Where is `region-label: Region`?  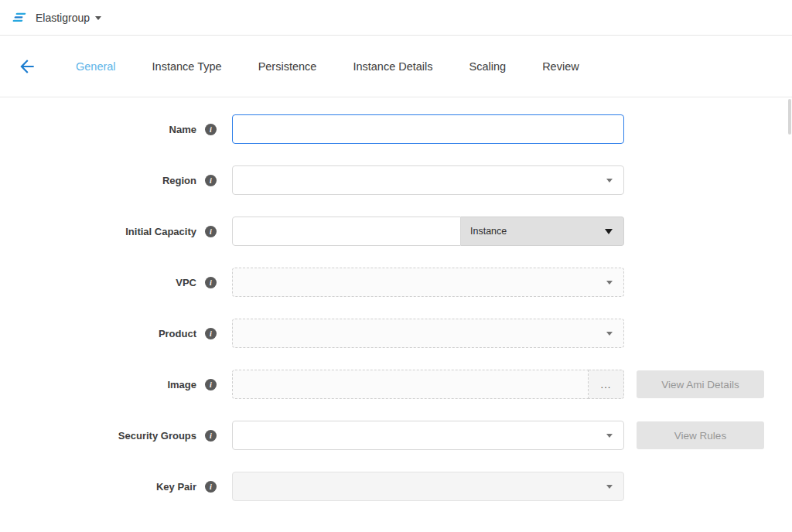
region-label: Region is located at coordinates (179, 181).